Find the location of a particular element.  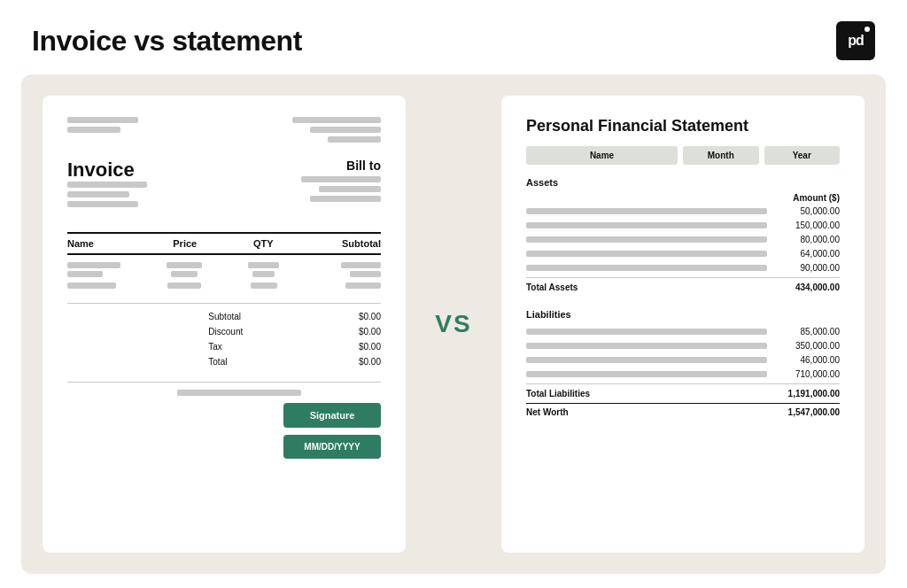

liability-row-1: 85,000.00 is located at coordinates (683, 331).